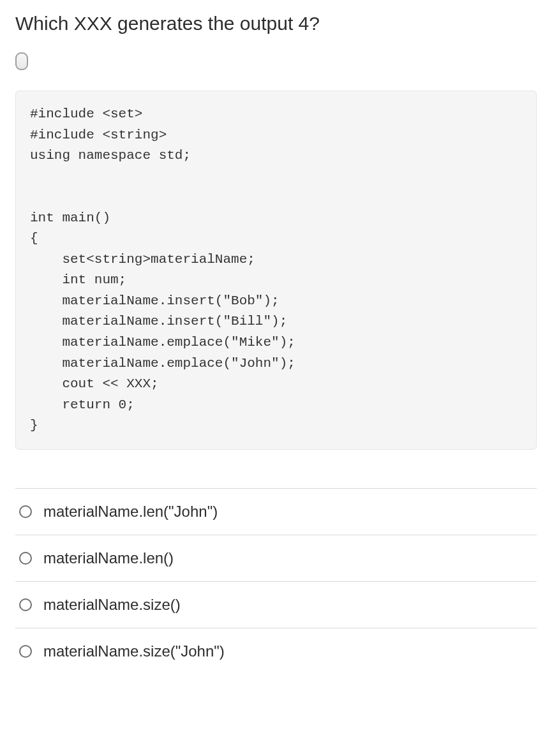 The image size is (552, 756). I want to click on bookmark-icon, so click(22, 61).